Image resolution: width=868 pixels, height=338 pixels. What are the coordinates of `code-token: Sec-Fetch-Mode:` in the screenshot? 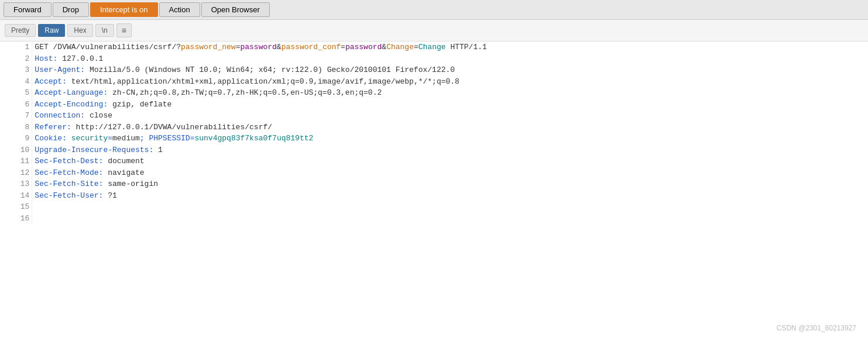 It's located at (71, 173).